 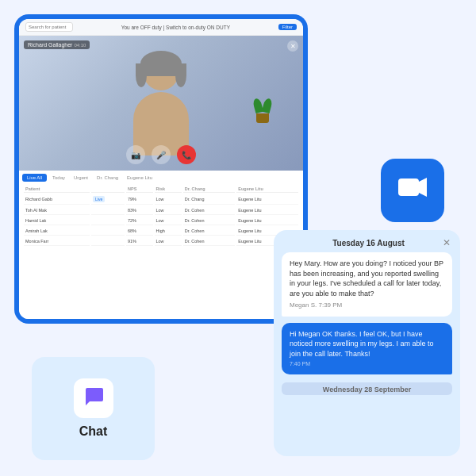 What do you see at coordinates (57, 241) in the screenshot?
I see `cell-name: Monica Farr` at bounding box center [57, 241].